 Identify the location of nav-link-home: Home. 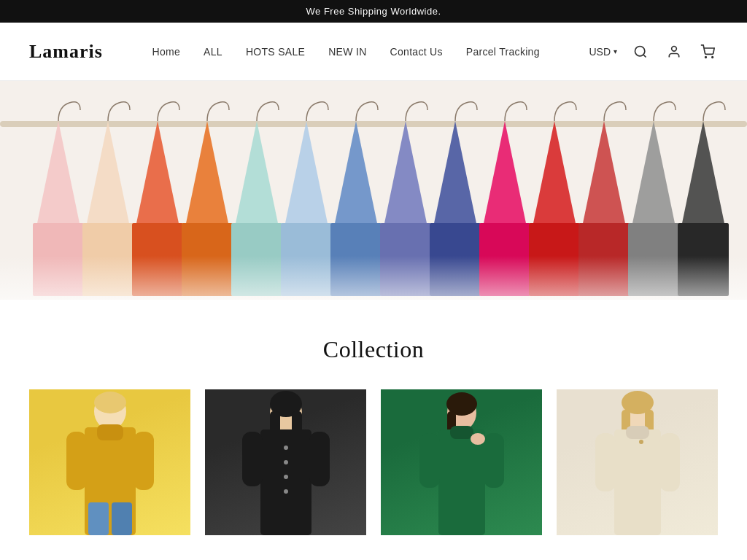
(166, 52).